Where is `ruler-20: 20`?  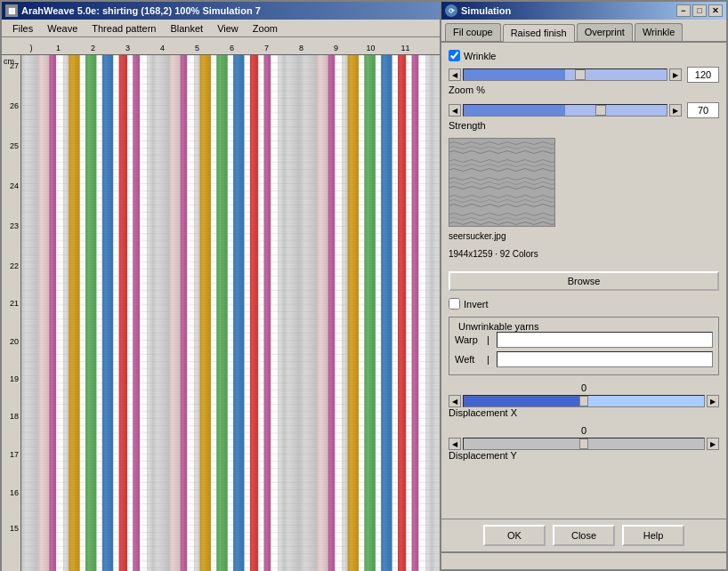 ruler-20: 20 is located at coordinates (14, 342).